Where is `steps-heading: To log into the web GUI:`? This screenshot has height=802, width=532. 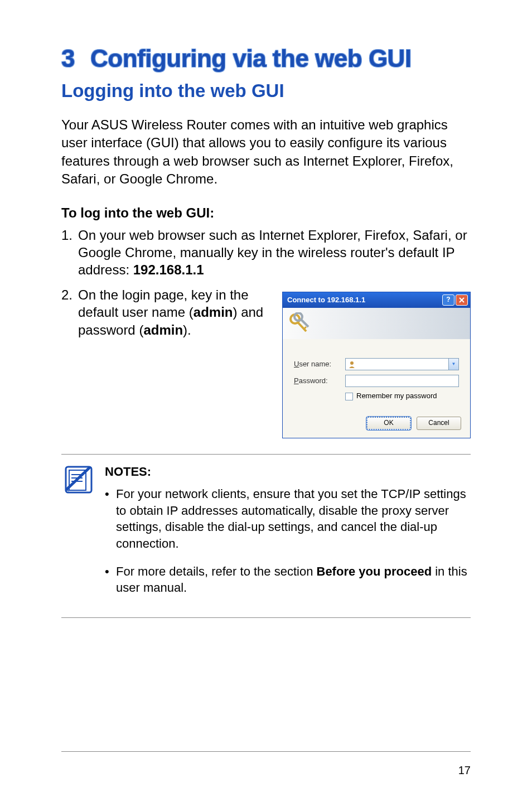
steps-heading: To log into the web GUI: is located at coordinates (266, 213).